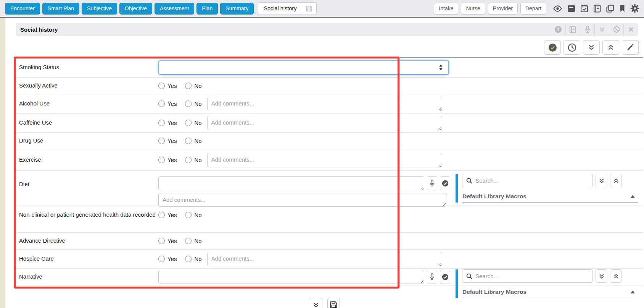 This screenshot has width=644, height=308. What do you see at coordinates (558, 8) in the screenshot?
I see `eye-icon` at bounding box center [558, 8].